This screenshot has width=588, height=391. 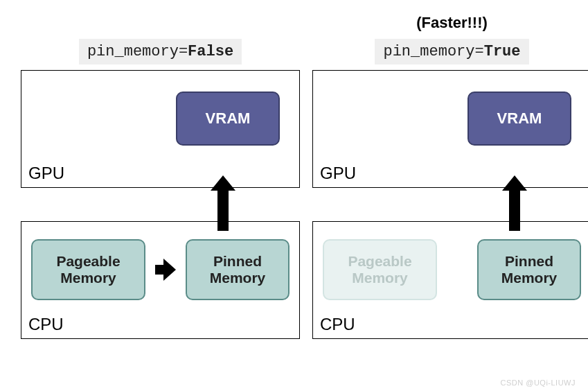 What do you see at coordinates (161, 129) in the screenshot?
I see `left-gpu-box: VRAM GPU` at bounding box center [161, 129].